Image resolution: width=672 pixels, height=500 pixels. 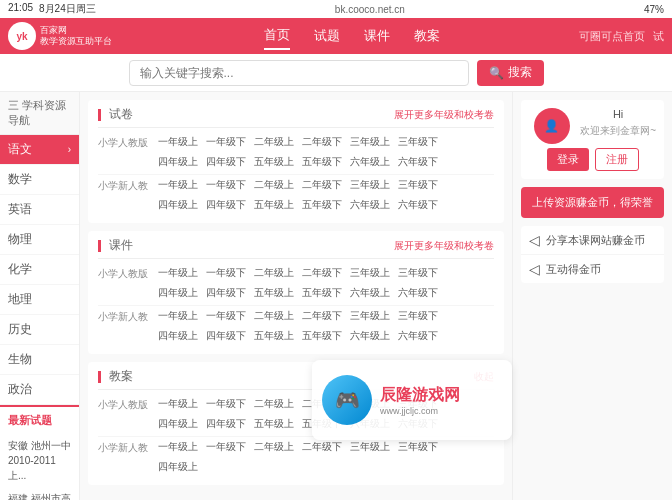 What do you see at coordinates (20, 300) in the screenshot?
I see `sidebar-label-geography: 地理` at bounding box center [20, 300].